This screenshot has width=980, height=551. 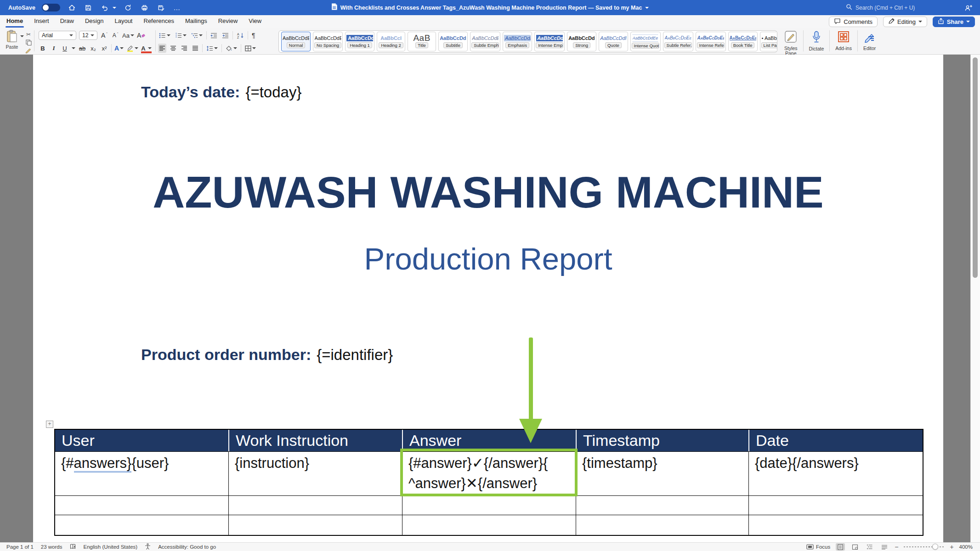 What do you see at coordinates (82, 48) in the screenshot?
I see `strikethrough-button: ab` at bounding box center [82, 48].